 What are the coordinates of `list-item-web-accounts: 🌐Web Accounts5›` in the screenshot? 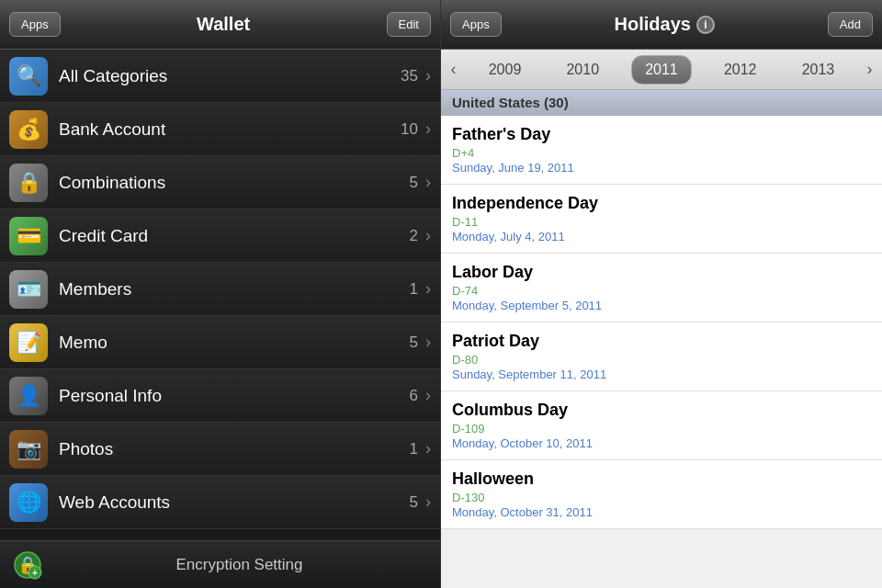 It's located at (220, 503).